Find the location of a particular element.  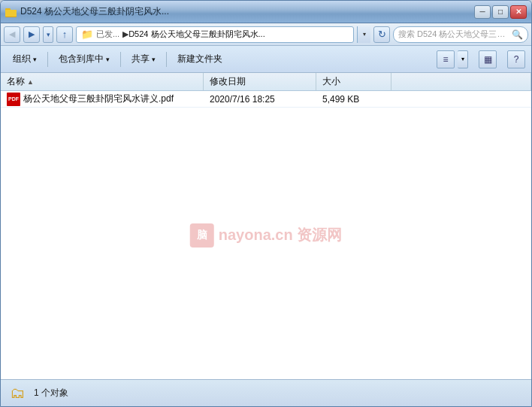

file-name-cell: PDF 杨公天地父母三般卦阴宅风水讲义.pdf is located at coordinates (102, 99).